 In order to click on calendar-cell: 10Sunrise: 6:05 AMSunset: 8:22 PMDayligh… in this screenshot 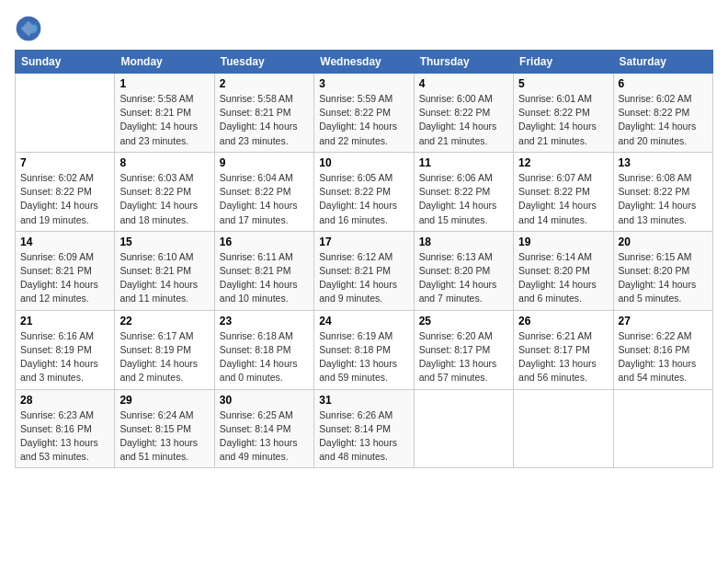, I will do `click(364, 191)`.